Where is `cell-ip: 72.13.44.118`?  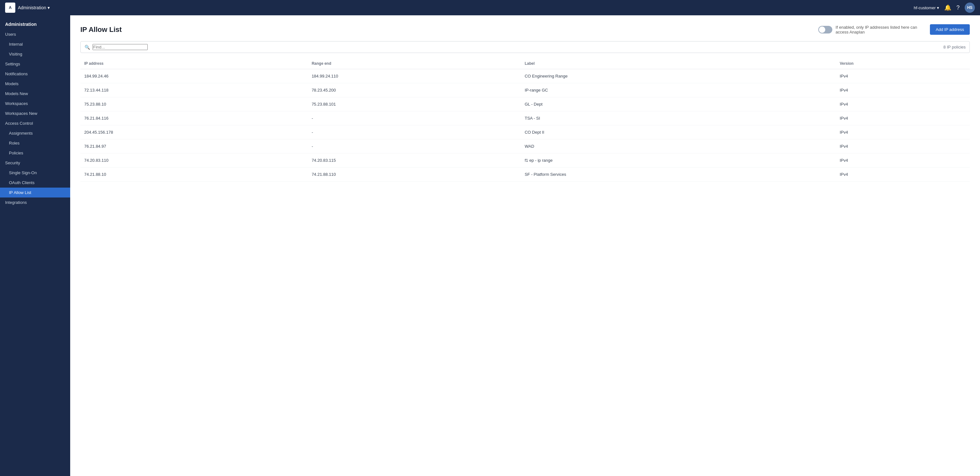 cell-ip: 72.13.44.118 is located at coordinates (194, 91).